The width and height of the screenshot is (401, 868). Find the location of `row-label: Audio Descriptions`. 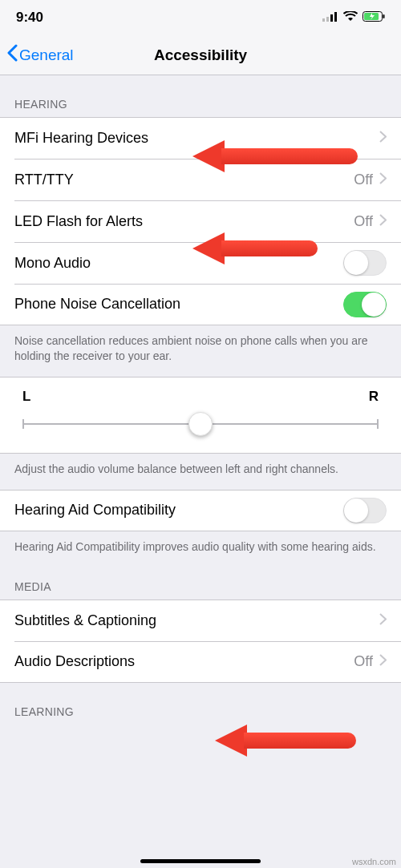

row-label: Audio Descriptions is located at coordinates (184, 662).